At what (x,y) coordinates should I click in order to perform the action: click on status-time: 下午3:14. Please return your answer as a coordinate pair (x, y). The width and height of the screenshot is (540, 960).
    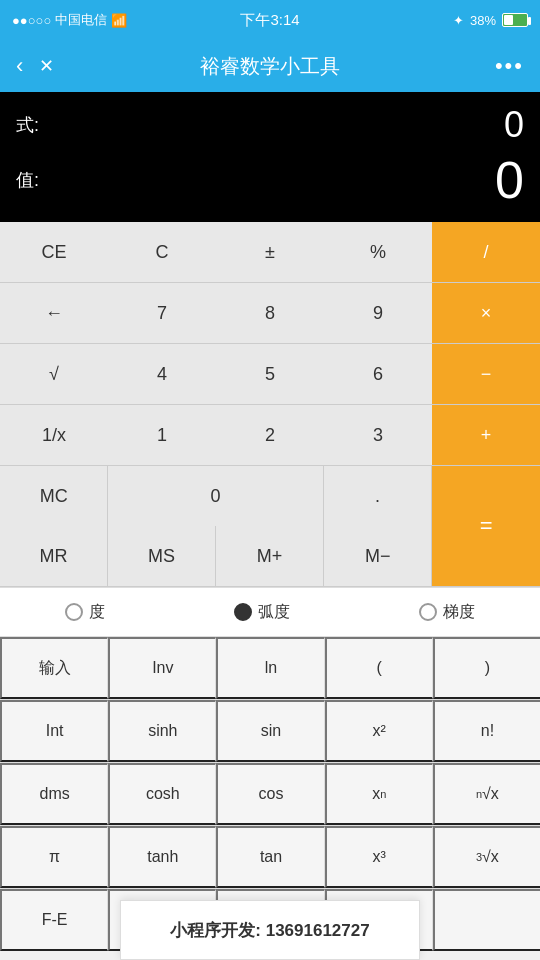
    Looking at the image, I should click on (270, 20).